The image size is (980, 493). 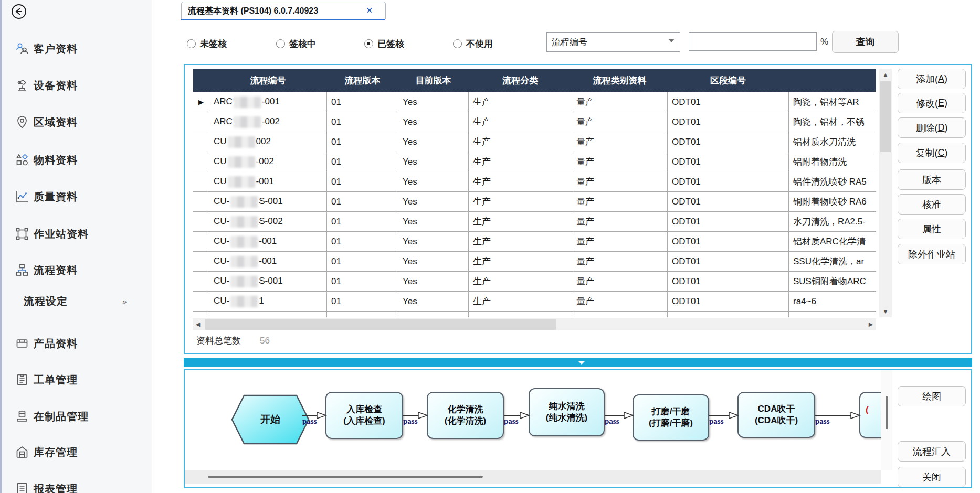 What do you see at coordinates (871, 324) in the screenshot?
I see `scroll-right-icon: ▶` at bounding box center [871, 324].